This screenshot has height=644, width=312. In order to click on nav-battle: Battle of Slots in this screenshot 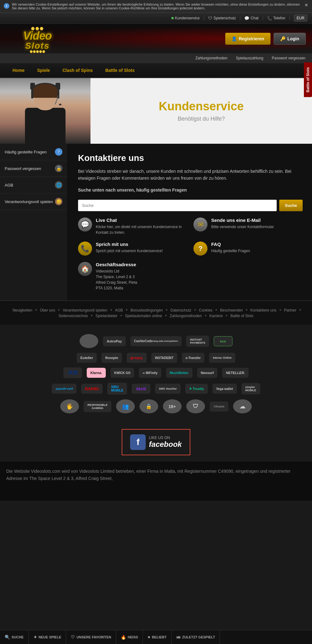, I will do `click(120, 70)`.